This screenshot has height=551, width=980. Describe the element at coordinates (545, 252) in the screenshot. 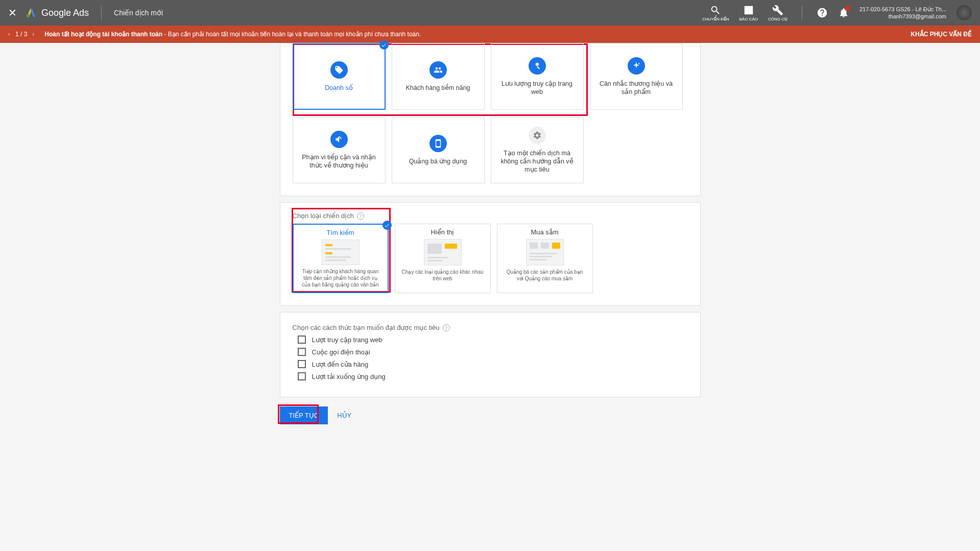

I see `shopping-illustration-icon` at that location.